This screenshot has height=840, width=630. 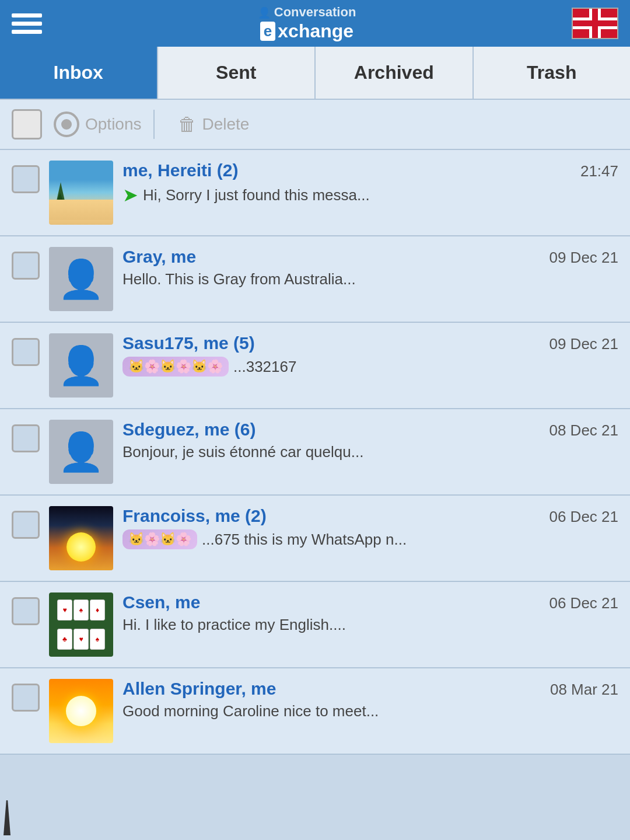 What do you see at coordinates (180, 170) in the screenshot?
I see `message-sender: me, Hereiti (2)` at bounding box center [180, 170].